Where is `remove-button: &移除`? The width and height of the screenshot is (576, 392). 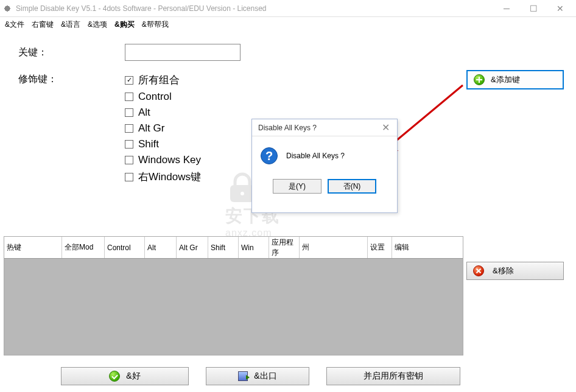
remove-button: &移除 is located at coordinates (515, 271).